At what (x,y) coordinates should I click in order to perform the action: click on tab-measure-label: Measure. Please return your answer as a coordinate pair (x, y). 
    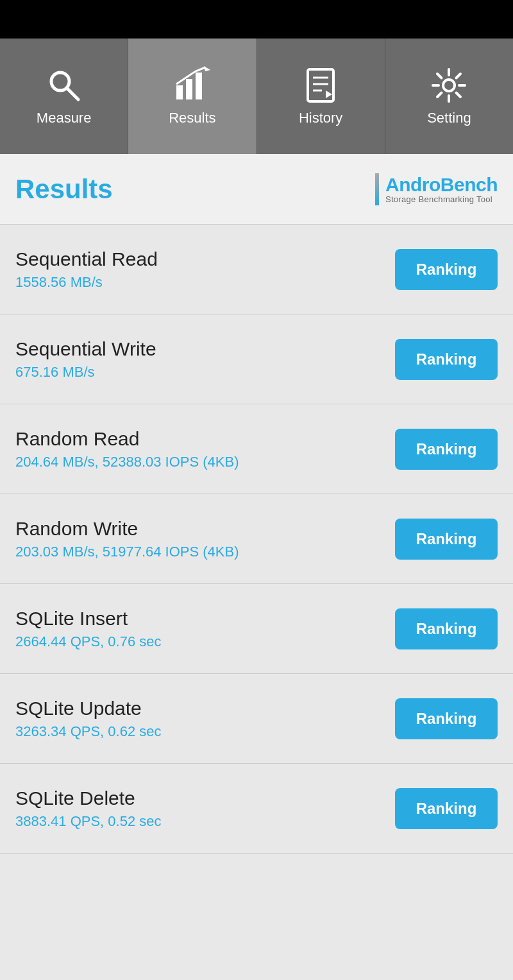
    Looking at the image, I should click on (64, 118).